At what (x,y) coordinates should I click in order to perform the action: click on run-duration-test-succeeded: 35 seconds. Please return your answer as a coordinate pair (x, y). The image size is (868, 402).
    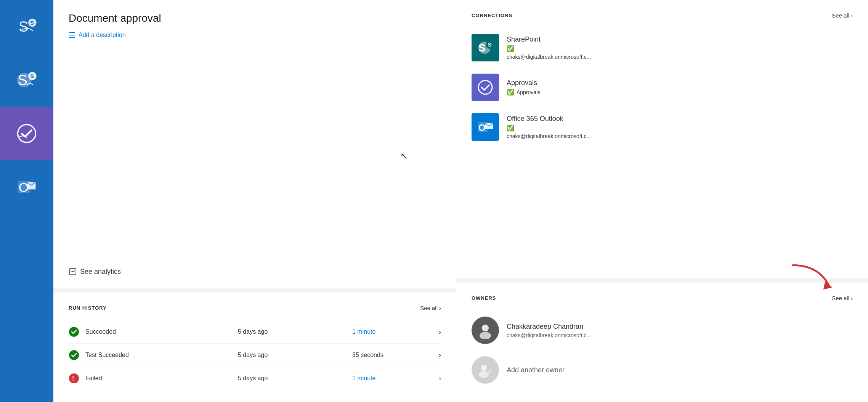
    Looking at the image, I should click on (396, 355).